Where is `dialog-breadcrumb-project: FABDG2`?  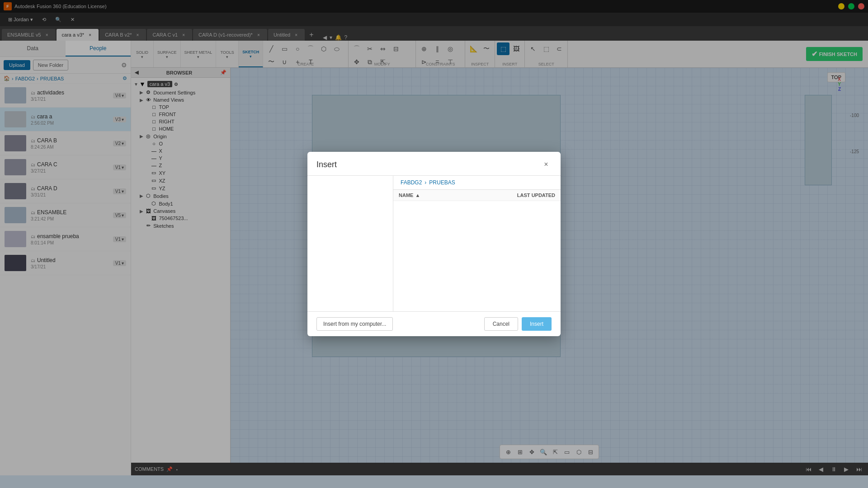
dialog-breadcrumb-project: FABDG2 is located at coordinates (411, 183).